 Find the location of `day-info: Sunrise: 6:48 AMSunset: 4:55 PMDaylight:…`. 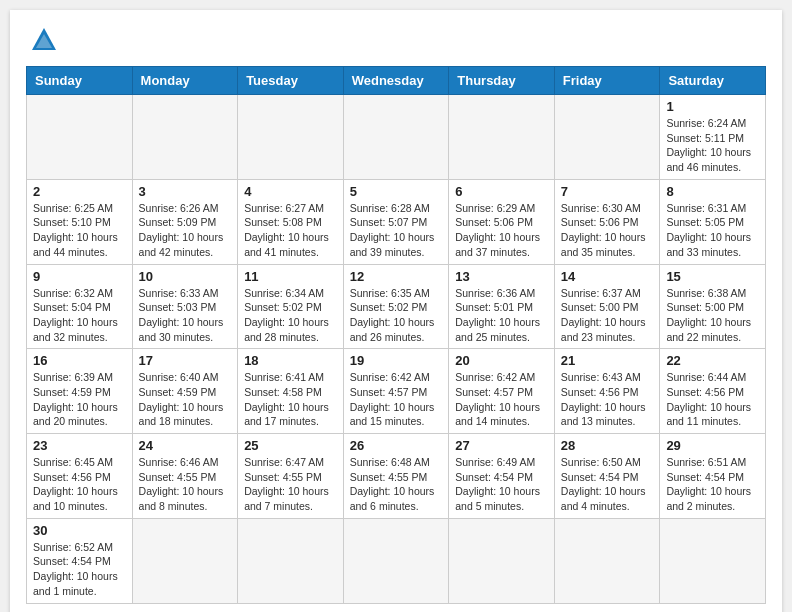

day-info: Sunrise: 6:48 AMSunset: 4:55 PMDaylight:… is located at coordinates (396, 484).